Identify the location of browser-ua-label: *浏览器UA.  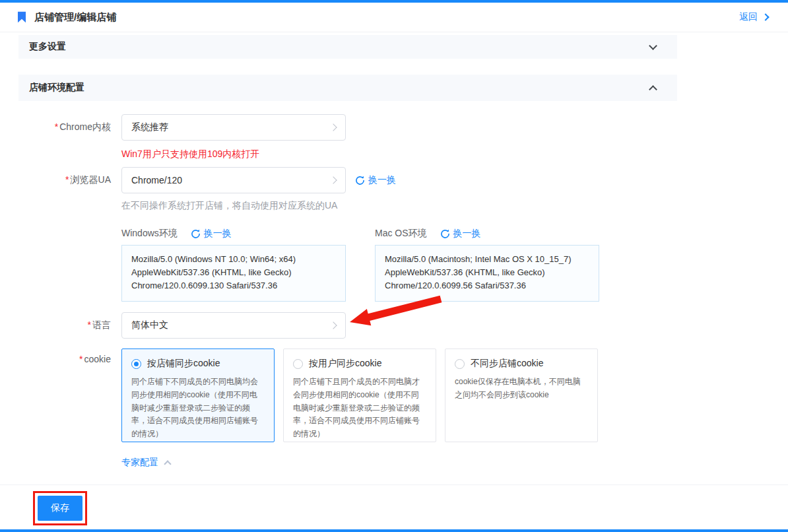
(65, 180).